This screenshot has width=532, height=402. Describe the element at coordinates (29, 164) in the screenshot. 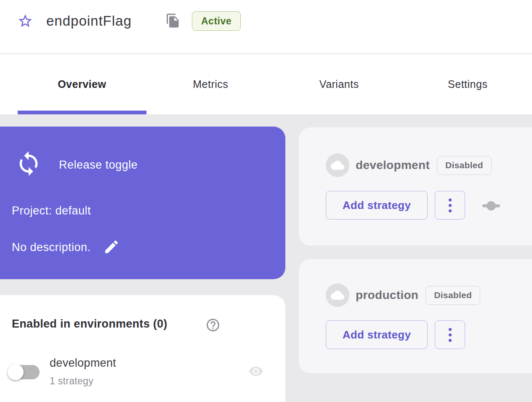

I see `release-toggle-loop-icon` at that location.